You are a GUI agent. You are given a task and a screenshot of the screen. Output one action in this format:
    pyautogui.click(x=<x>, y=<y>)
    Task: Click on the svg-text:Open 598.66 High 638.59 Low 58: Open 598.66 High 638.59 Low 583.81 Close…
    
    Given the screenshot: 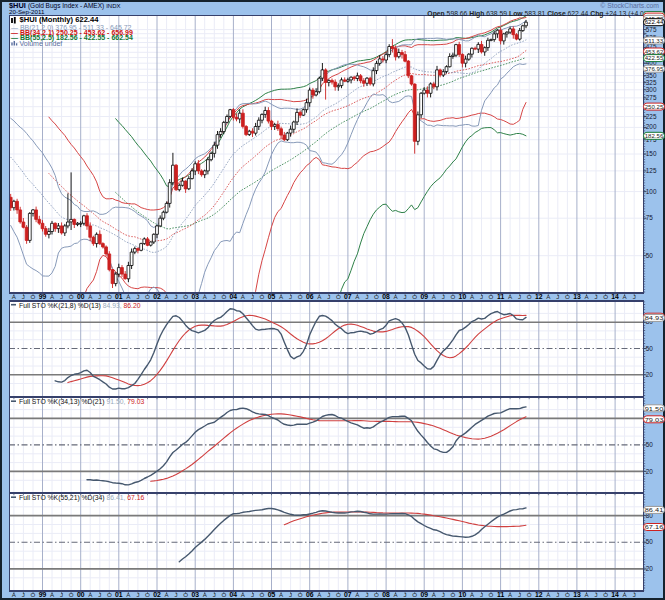 What is the action you would take?
    pyautogui.click(x=542, y=14)
    